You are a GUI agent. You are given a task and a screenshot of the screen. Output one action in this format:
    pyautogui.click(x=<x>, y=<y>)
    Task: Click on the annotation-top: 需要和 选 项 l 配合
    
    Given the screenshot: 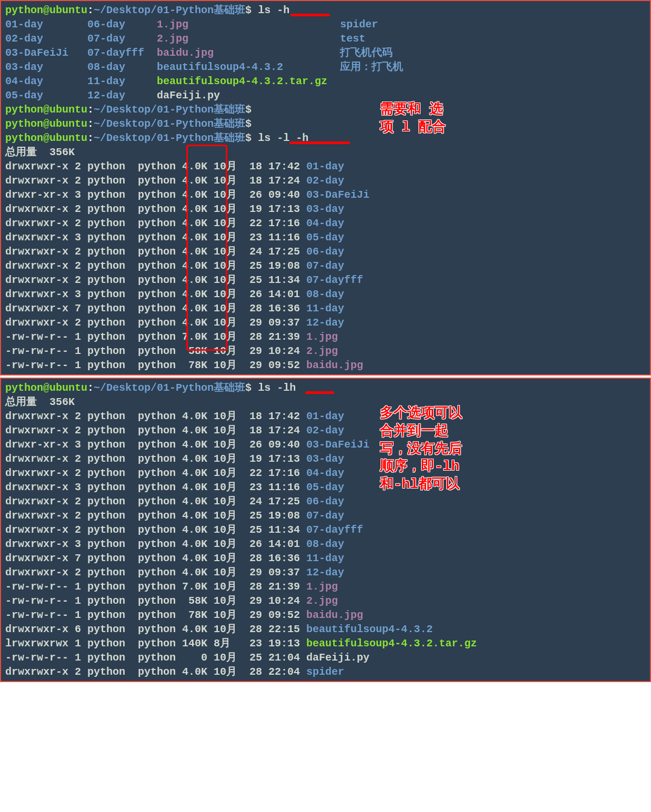 What is the action you would take?
    pyautogui.click(x=413, y=119)
    